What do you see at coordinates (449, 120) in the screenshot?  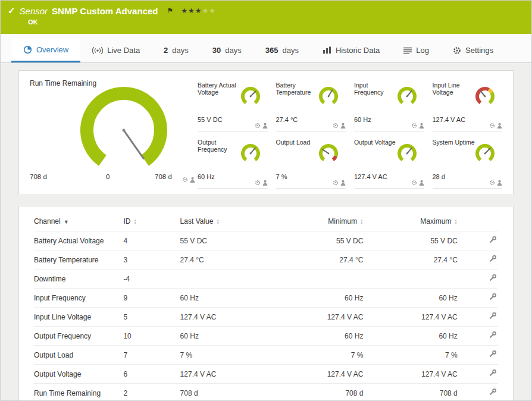 I see `gauge-value: 127.4 V AC` at bounding box center [449, 120].